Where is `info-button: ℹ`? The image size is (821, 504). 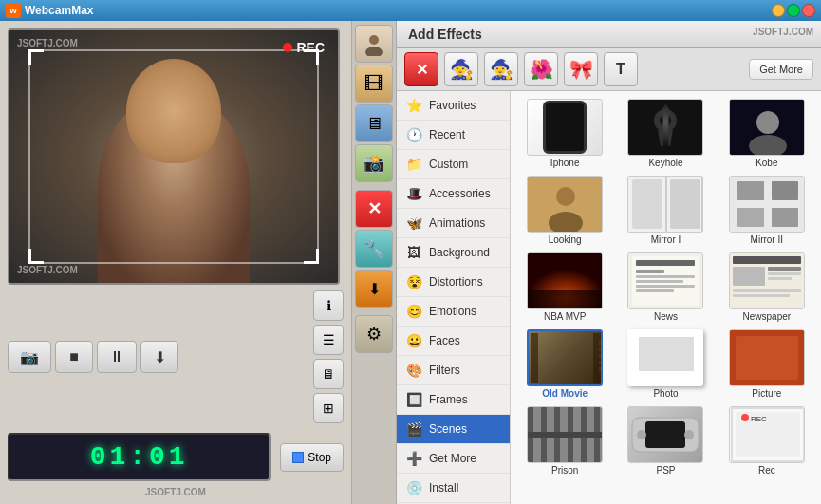 info-button: ℹ is located at coordinates (328, 306).